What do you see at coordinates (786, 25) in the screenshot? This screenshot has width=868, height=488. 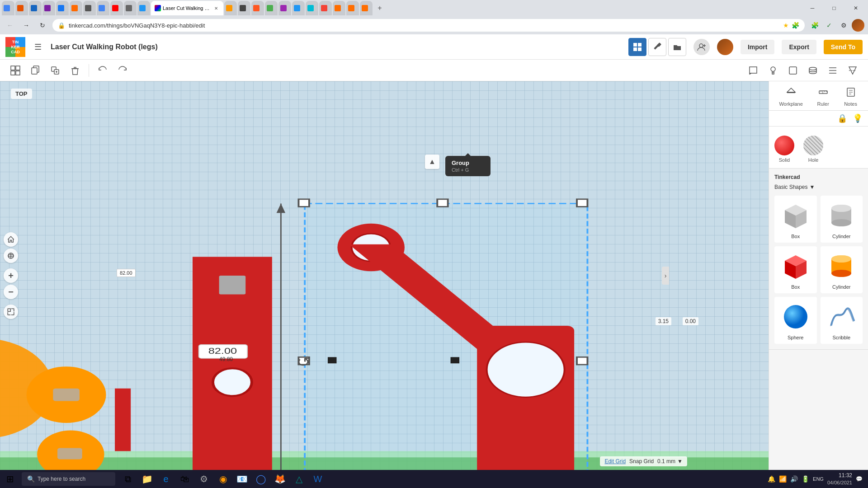 I see `bookmark-icon: ★` at bounding box center [786, 25].